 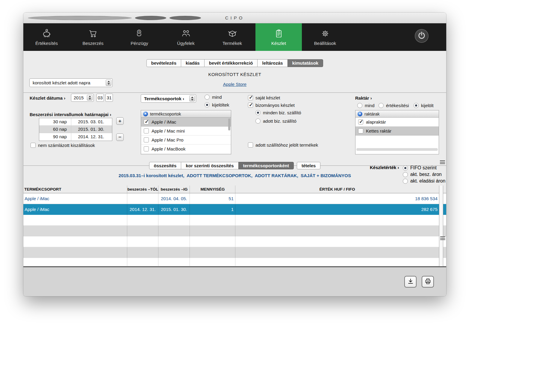 What do you see at coordinates (80, 18) in the screenshot?
I see `close-button` at bounding box center [80, 18].